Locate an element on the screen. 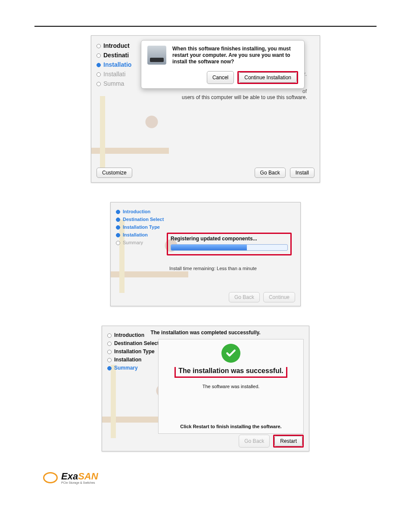 The height and width of the screenshot is (532, 411). users-note: users of this computer will be able to u… is located at coordinates (246, 97).